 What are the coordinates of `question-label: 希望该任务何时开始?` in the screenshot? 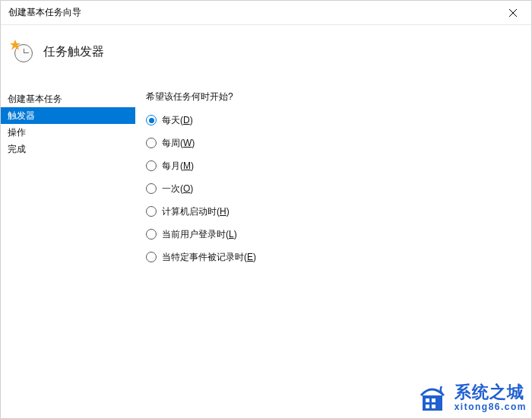 It's located at (339, 97).